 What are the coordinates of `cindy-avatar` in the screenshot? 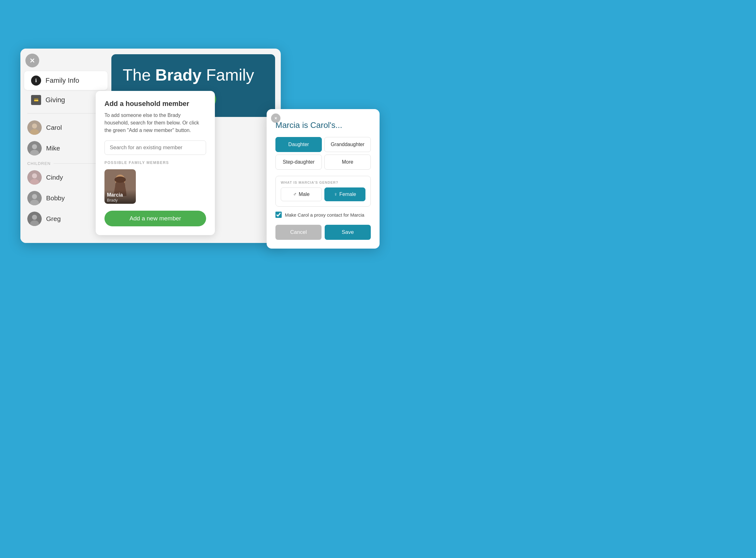 It's located at (34, 178).